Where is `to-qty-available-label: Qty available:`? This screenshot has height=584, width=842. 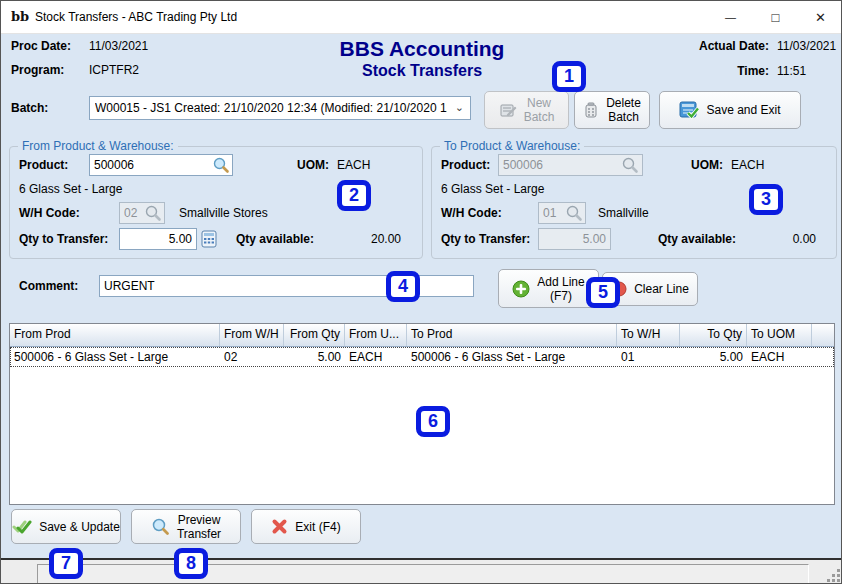 to-qty-available-label: Qty available: is located at coordinates (697, 239).